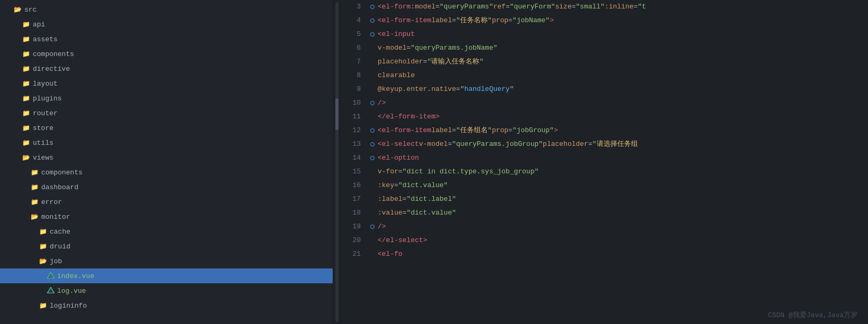 The height and width of the screenshot is (324, 868). I want to click on line-numbers: 3456789101112131415161718192021, so click(354, 162).